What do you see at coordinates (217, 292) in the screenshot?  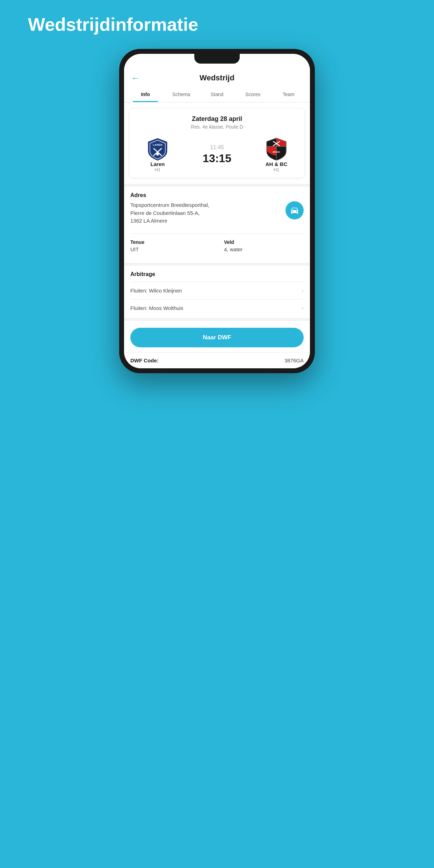 I see `arbitrage-section: Arbitrage Fluiten: Wilco Kleijnen › Flui…` at bounding box center [217, 292].